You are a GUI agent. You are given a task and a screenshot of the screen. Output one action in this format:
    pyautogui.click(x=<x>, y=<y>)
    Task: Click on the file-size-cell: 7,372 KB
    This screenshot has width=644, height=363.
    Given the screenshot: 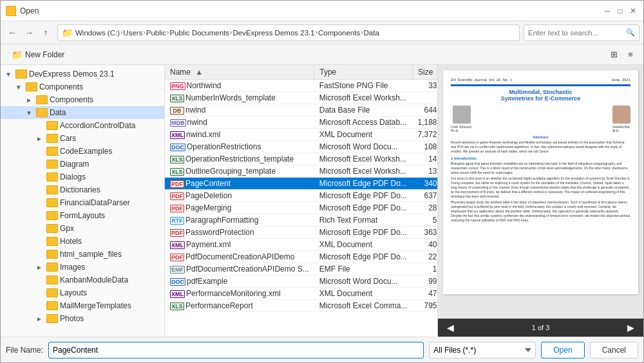 What is the action you would take?
    pyautogui.click(x=425, y=135)
    